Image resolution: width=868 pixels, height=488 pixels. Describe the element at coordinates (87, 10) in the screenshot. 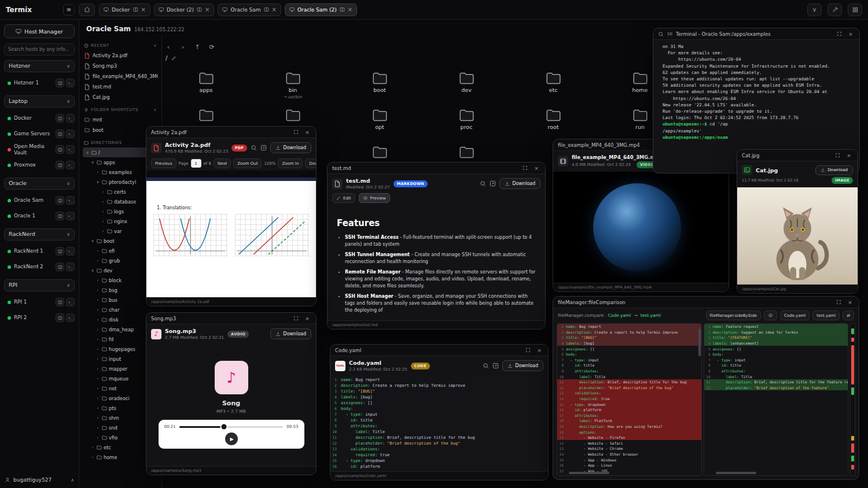

I see `tab-home` at that location.